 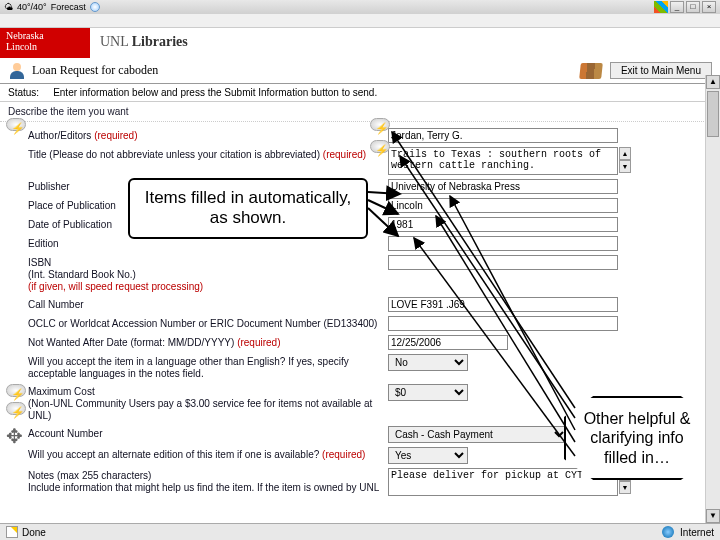 What do you see at coordinates (208, 367) in the screenshot?
I see `lang-label: Will you accept the item in a language o…` at bounding box center [208, 367].